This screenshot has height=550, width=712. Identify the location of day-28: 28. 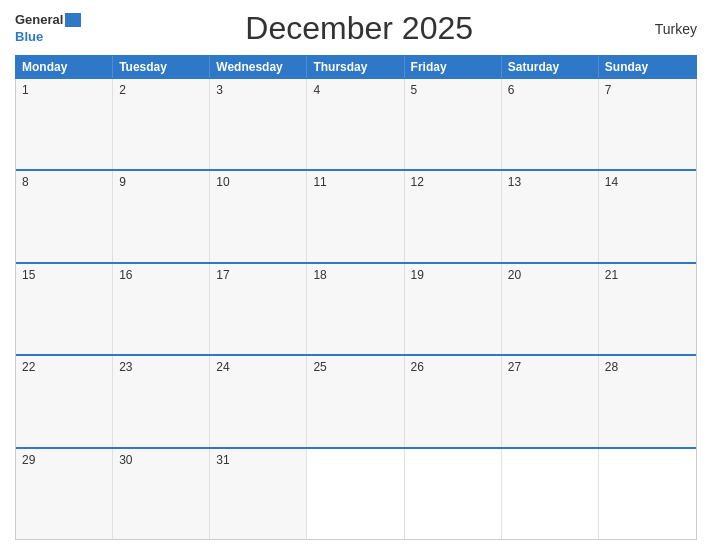
(648, 401).